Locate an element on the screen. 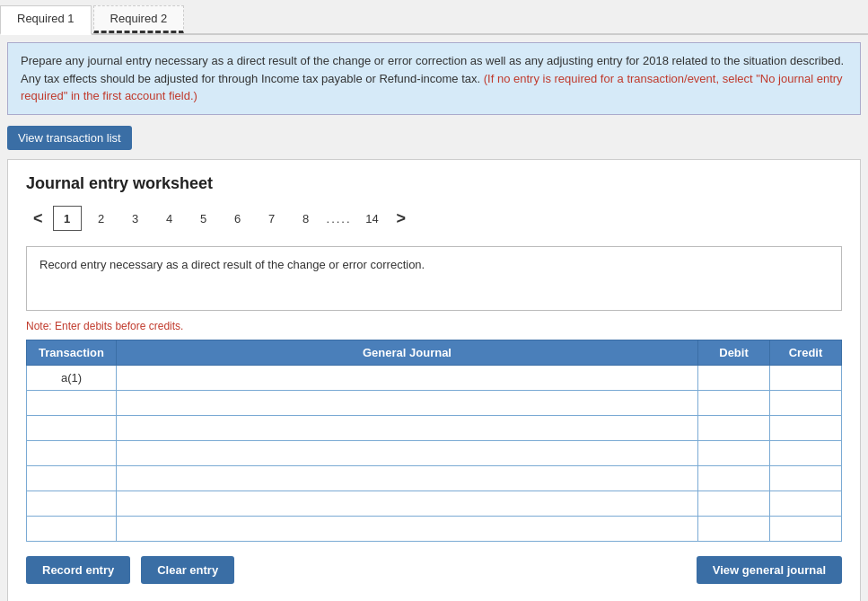 The height and width of the screenshot is (601, 868). description-box: Record entry necessary as a direct resul… is located at coordinates (434, 278).